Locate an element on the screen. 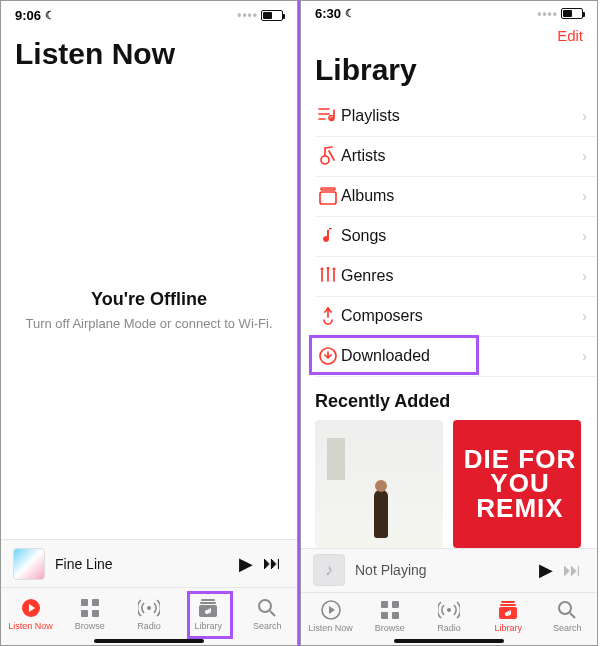  grid-icon is located at coordinates (90, 608).